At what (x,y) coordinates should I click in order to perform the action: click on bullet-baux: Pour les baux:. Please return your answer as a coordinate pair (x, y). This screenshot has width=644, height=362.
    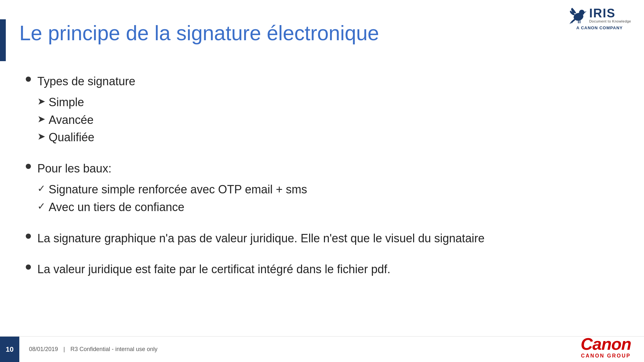
    Looking at the image, I should click on (322, 169).